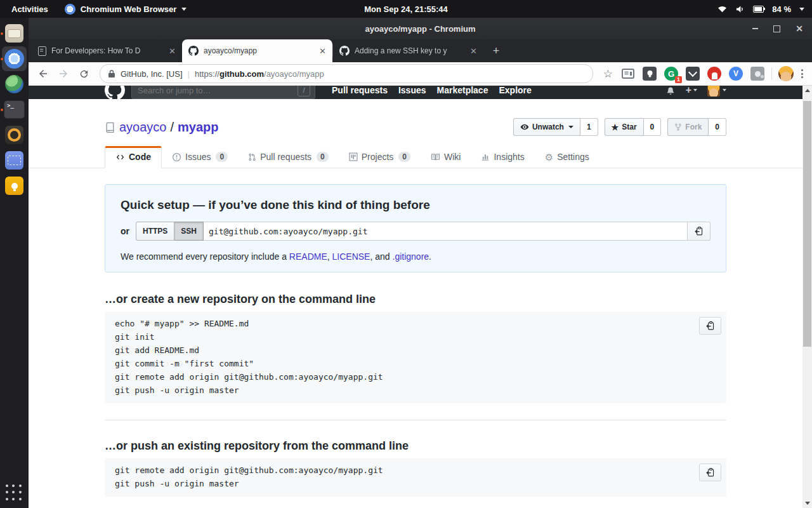  What do you see at coordinates (416, 229) in the screenshot?
I see `quick-setup-panel: Quick setup — if you’ve done this kind o…` at bounding box center [416, 229].